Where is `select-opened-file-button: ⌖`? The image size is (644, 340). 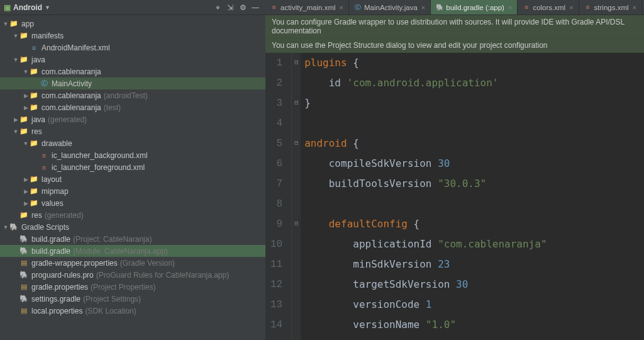
select-opened-file-button: ⌖ is located at coordinates (218, 8).